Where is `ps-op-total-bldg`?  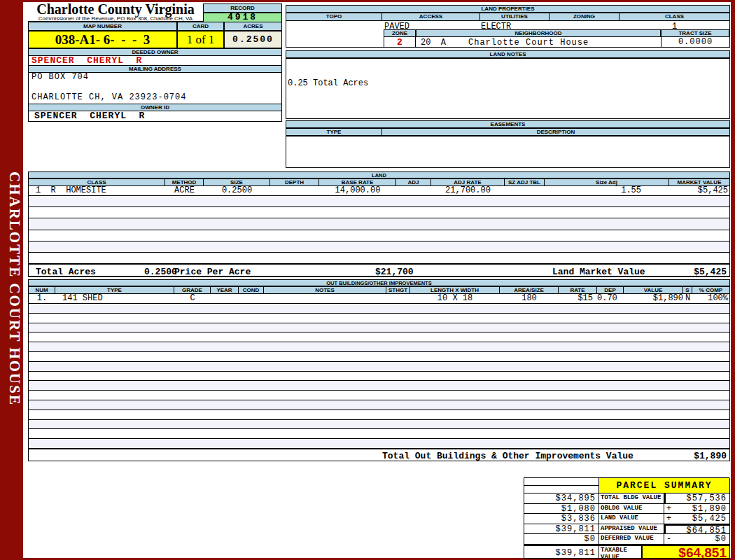
ps-op-total-bldg is located at coordinates (671, 498).